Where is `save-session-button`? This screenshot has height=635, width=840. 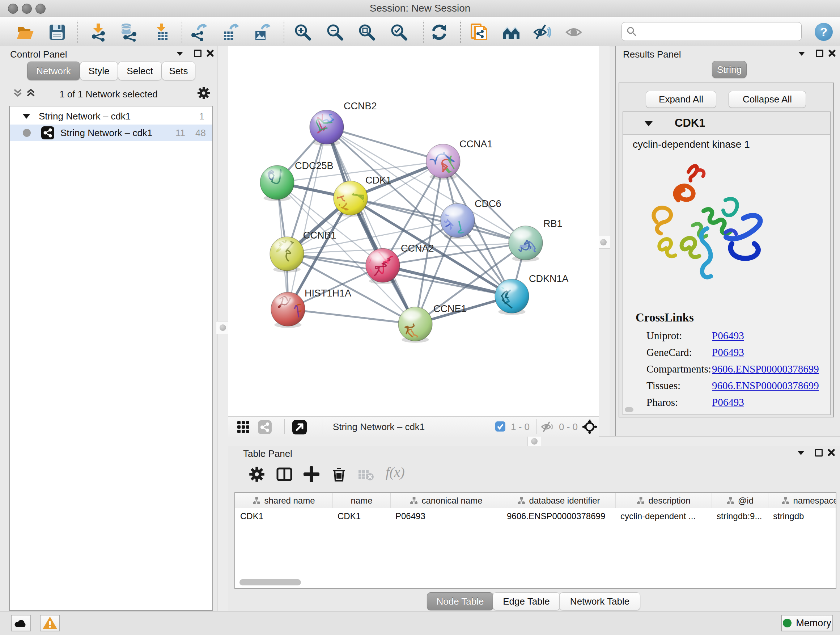 save-session-button is located at coordinates (57, 32).